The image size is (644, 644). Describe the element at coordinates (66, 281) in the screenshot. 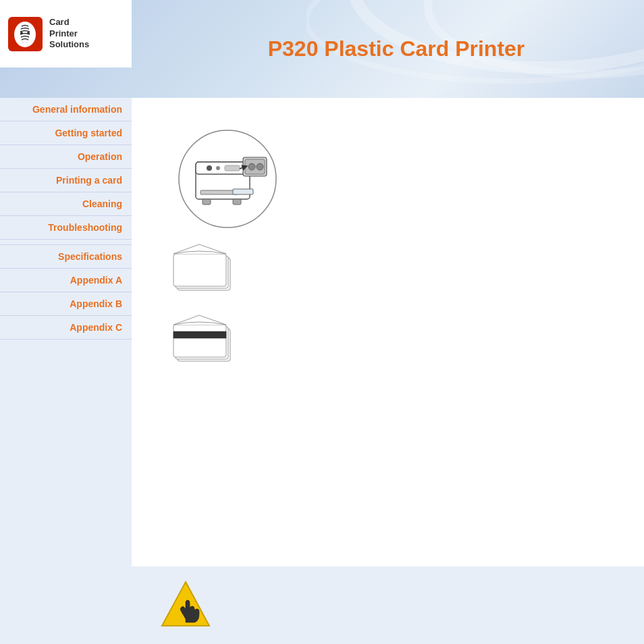

I see `sidebar-item-appendix-a: Appendix A` at that location.